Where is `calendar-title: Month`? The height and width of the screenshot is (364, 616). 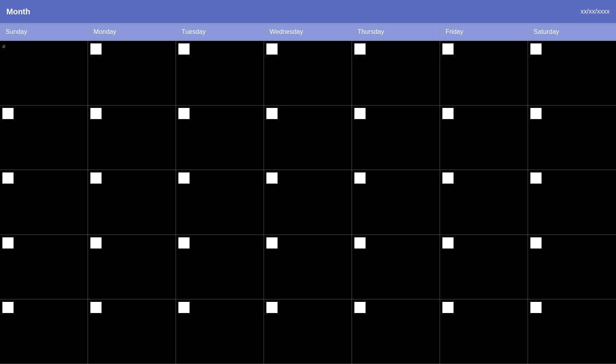 calendar-title: Month is located at coordinates (18, 12).